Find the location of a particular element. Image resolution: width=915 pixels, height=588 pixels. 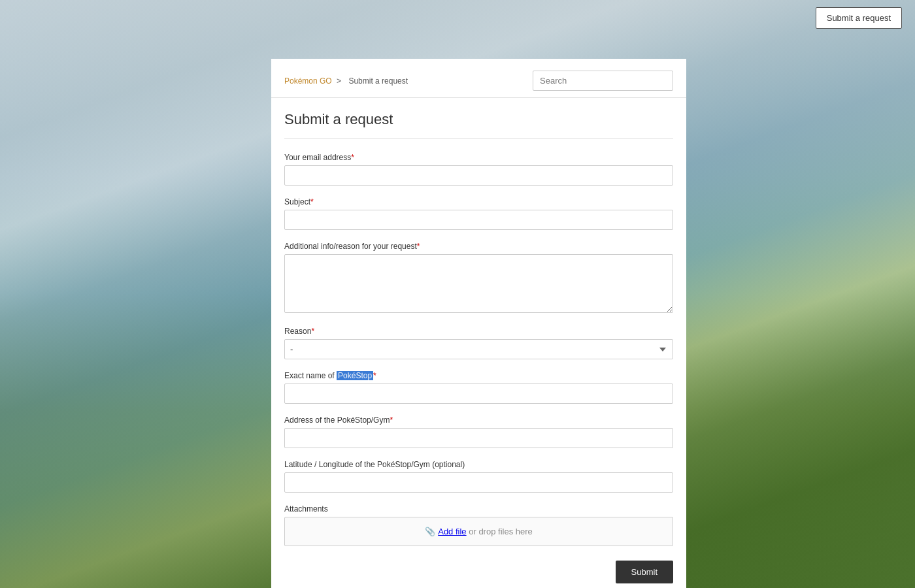

add-file-link: Add file is located at coordinates (452, 532).